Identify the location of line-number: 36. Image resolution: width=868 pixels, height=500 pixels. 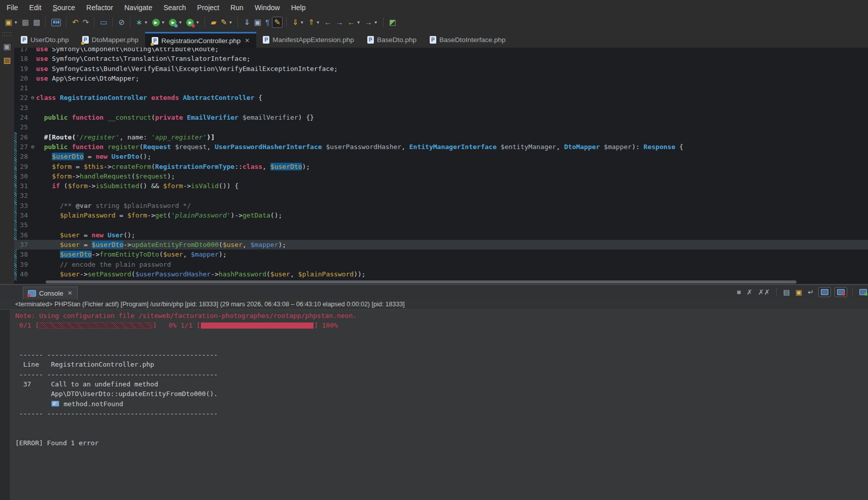
(22, 235).